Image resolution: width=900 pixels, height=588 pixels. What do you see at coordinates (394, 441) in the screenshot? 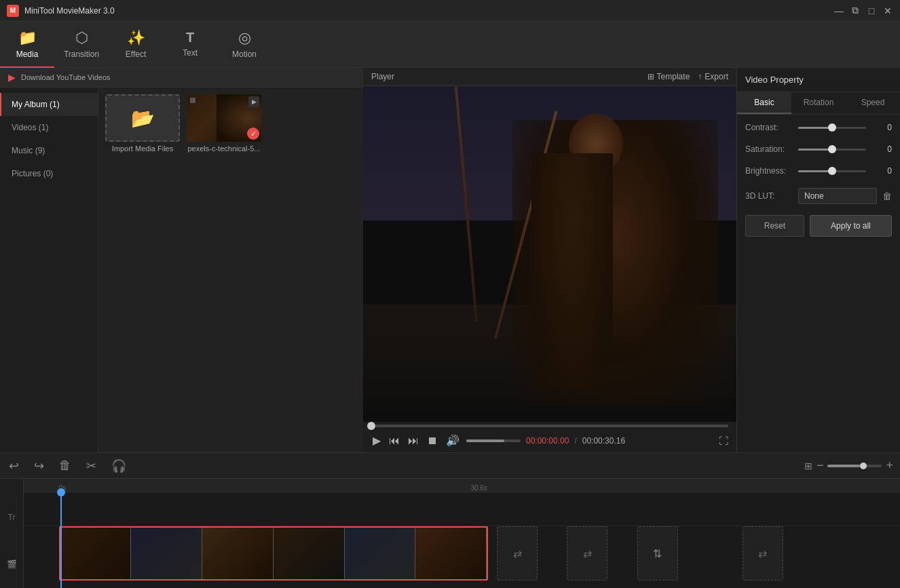
I see `prev-frame-button: ⏮` at bounding box center [394, 441].